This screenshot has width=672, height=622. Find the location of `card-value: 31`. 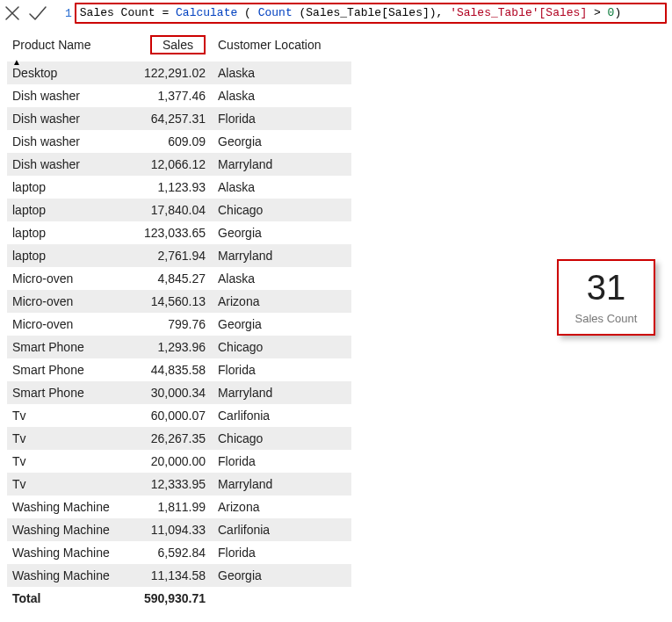

card-value: 31 is located at coordinates (606, 287).